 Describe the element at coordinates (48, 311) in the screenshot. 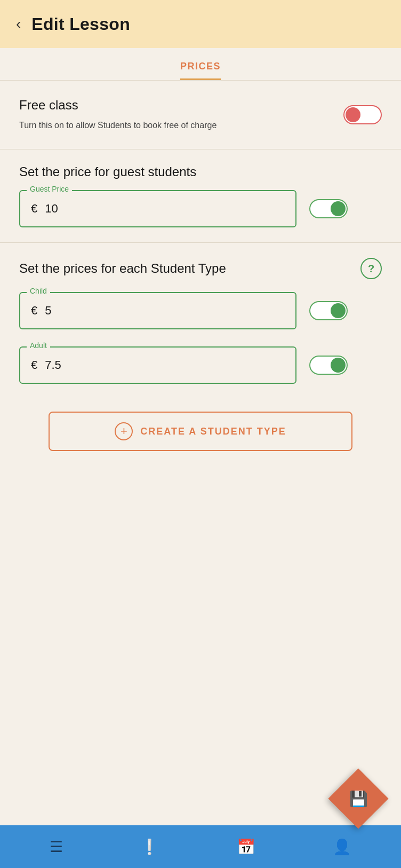

I see `child-price-value: 5` at that location.